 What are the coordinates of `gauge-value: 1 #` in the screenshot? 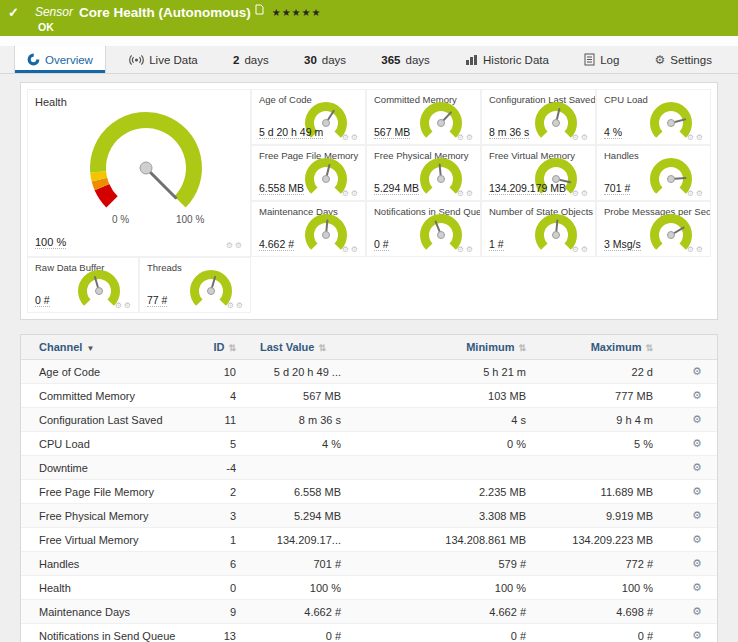 It's located at (496, 244).